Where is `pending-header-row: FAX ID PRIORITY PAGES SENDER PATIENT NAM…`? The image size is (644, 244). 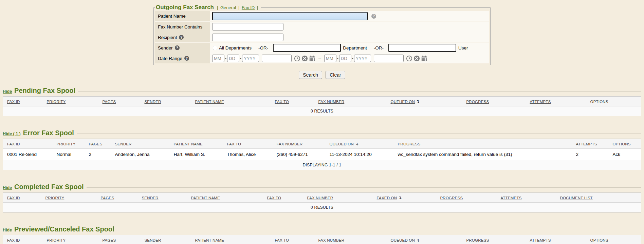
pending-header-row: FAX ID PRIORITY PAGES SENDER PATIENT NAM… is located at coordinates (322, 102).